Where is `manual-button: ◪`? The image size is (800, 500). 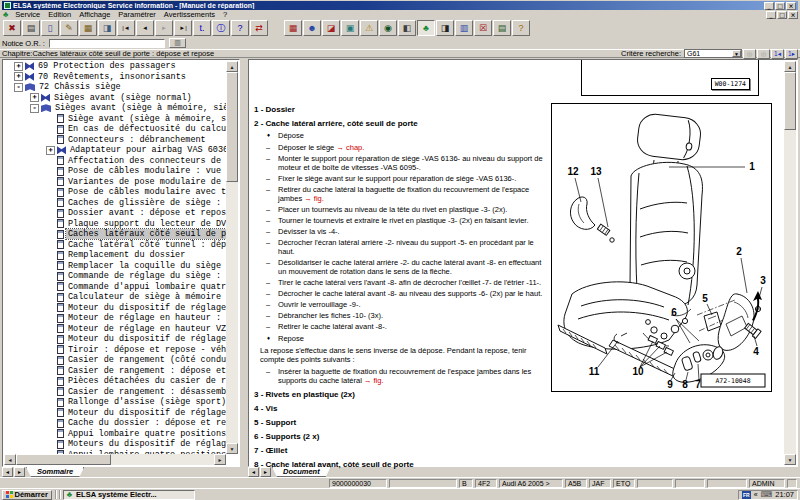
manual-button: ◪ is located at coordinates (331, 28).